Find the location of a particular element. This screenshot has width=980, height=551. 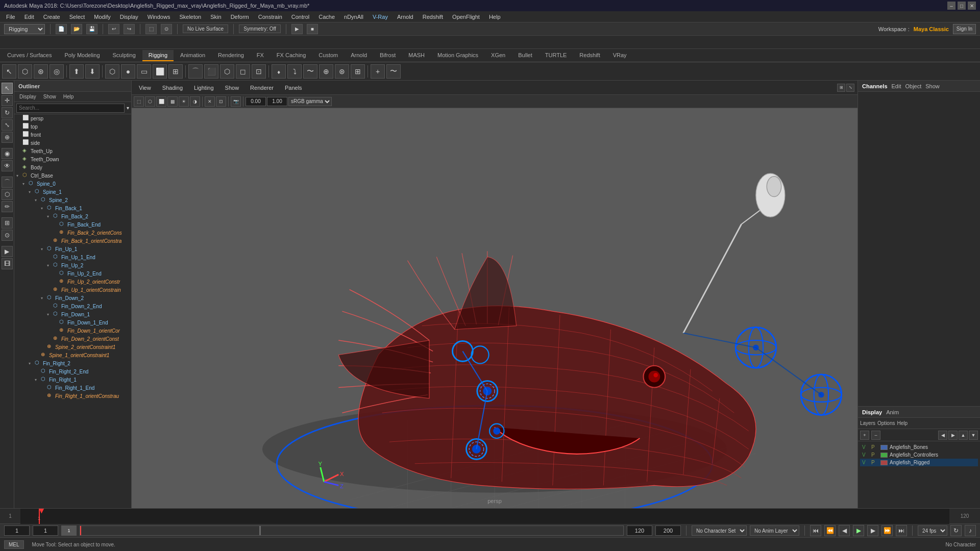

show-hide-btn: 👁 is located at coordinates (7, 166).